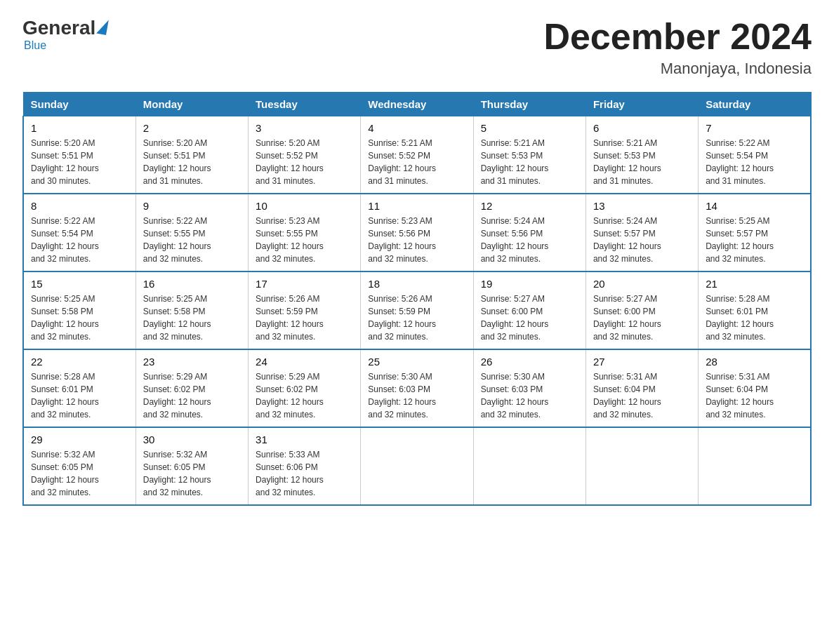  Describe the element at coordinates (642, 206) in the screenshot. I see `day-number: 13` at that location.